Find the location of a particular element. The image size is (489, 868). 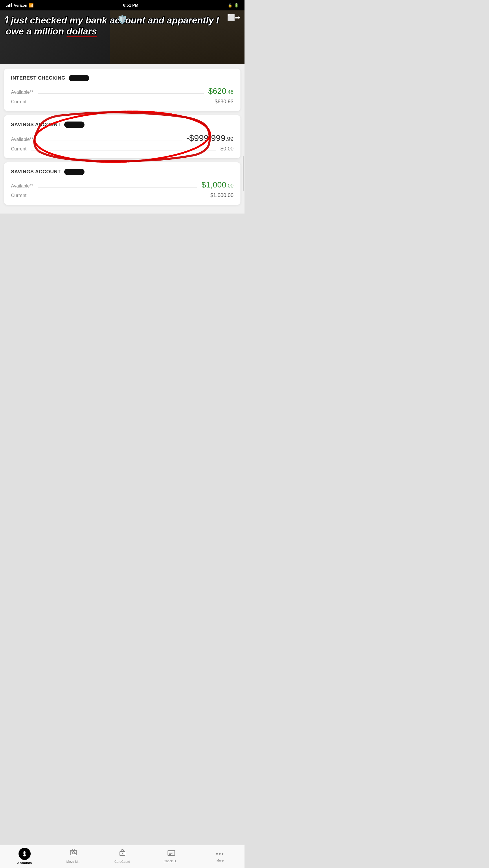

checking-current-label: Current is located at coordinates (19, 102).